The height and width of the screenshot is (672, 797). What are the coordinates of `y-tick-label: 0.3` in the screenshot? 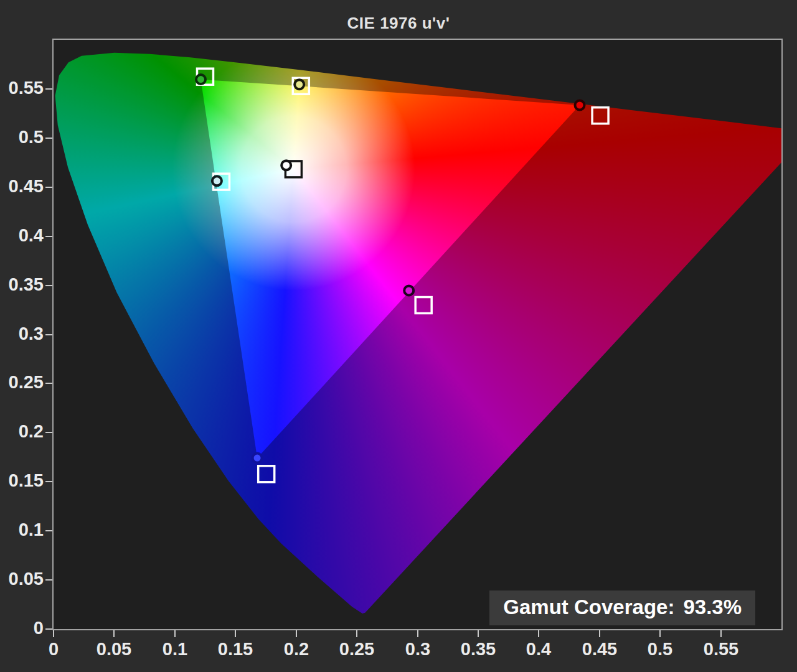 It's located at (22, 334).